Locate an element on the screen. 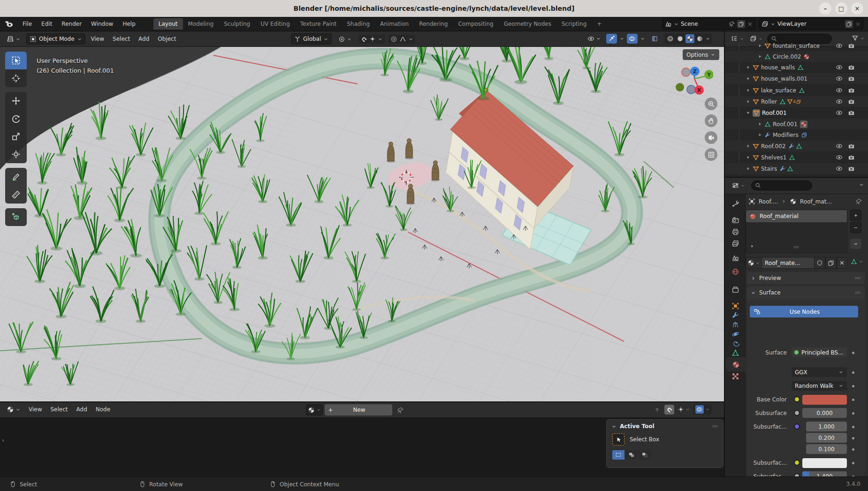 The height and width of the screenshot is (491, 868). menu-help: Help is located at coordinates (129, 24).